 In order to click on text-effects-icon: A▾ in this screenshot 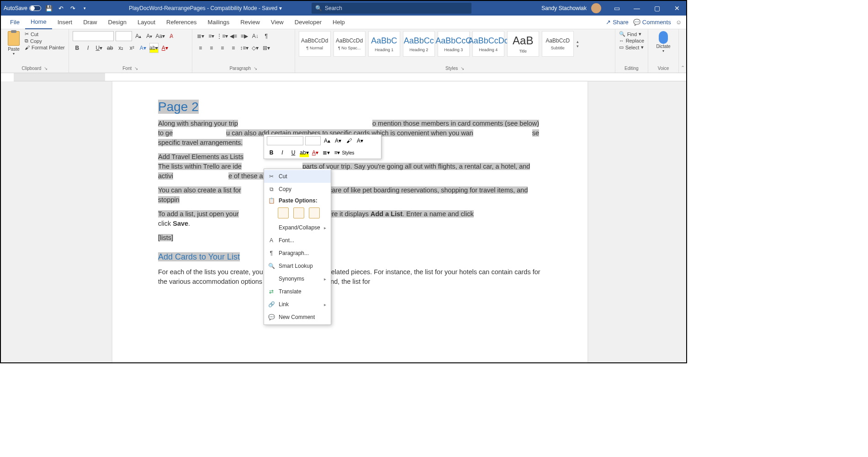, I will do `click(143, 48)`.